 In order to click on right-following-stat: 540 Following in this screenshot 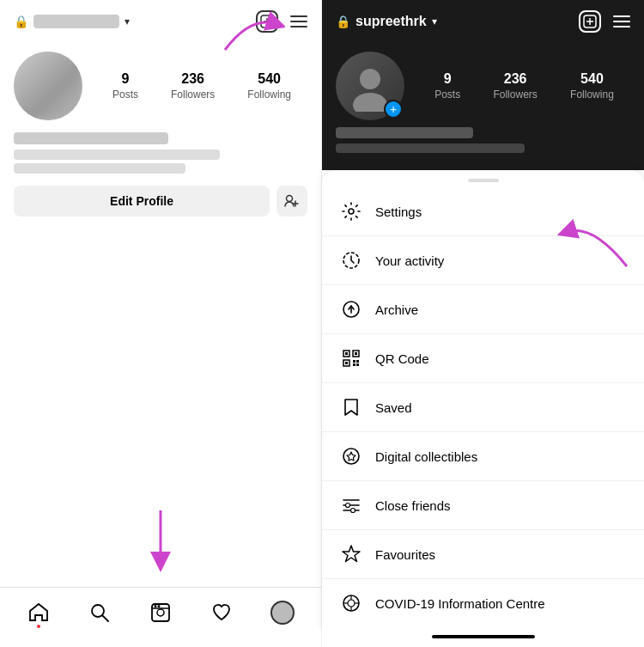, I will do `click(592, 86)`.